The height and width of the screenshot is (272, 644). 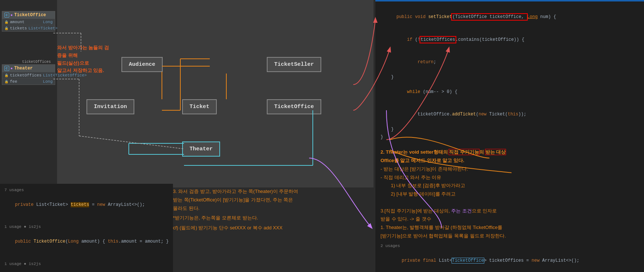 What do you see at coordinates (86, 227) in the screenshot?
I see `usage-label-2: 1 usage ● is2js` at bounding box center [86, 227].